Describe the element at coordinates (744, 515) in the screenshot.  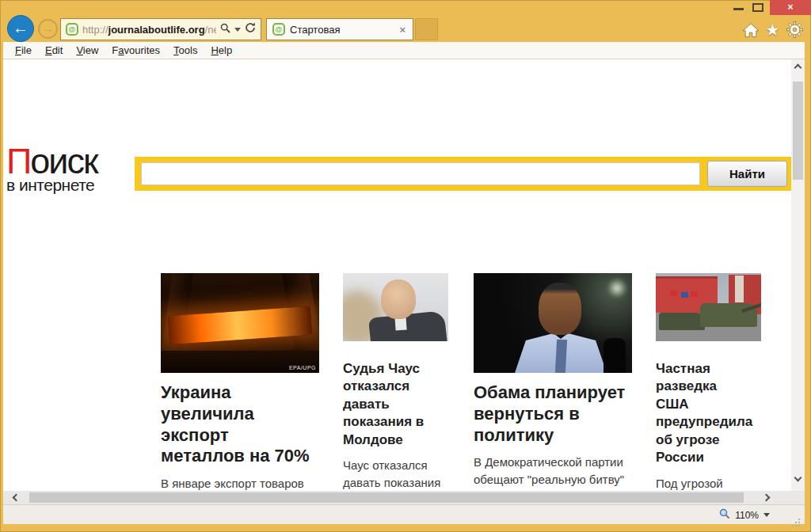
I see `zoom-control: 110%` at that location.